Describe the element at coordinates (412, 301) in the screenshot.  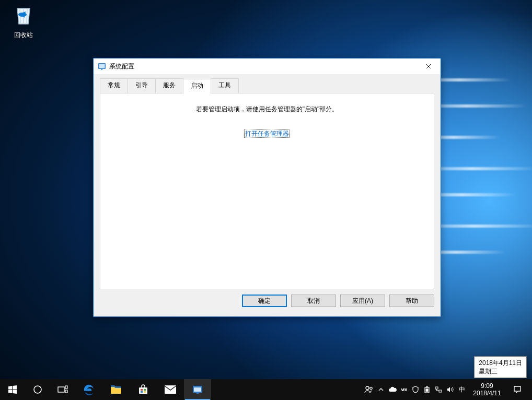
I see `help-button: 帮助` at that location.